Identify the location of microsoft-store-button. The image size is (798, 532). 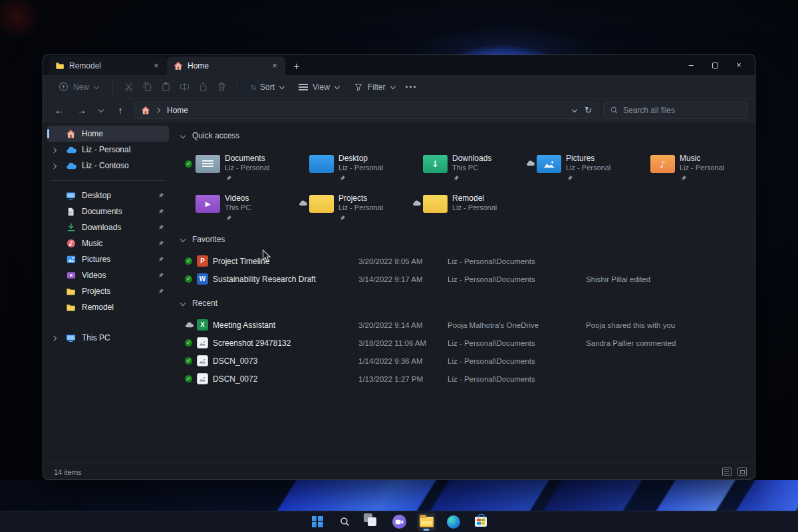
(481, 522).